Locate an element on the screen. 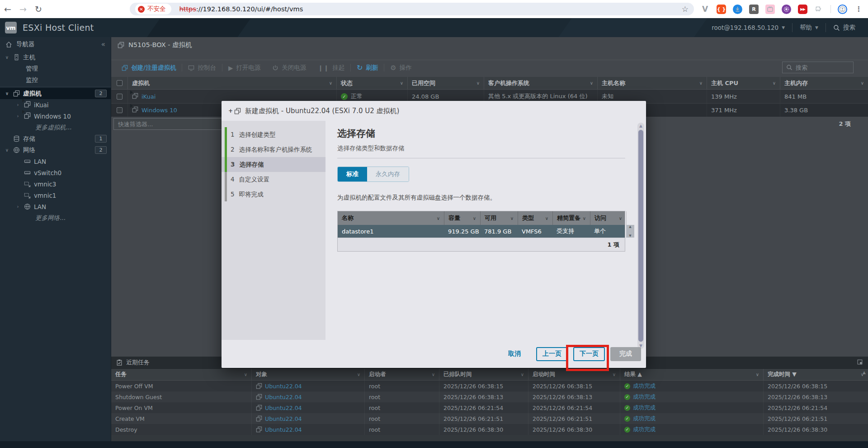  puzzle-icon is located at coordinates (819, 9).